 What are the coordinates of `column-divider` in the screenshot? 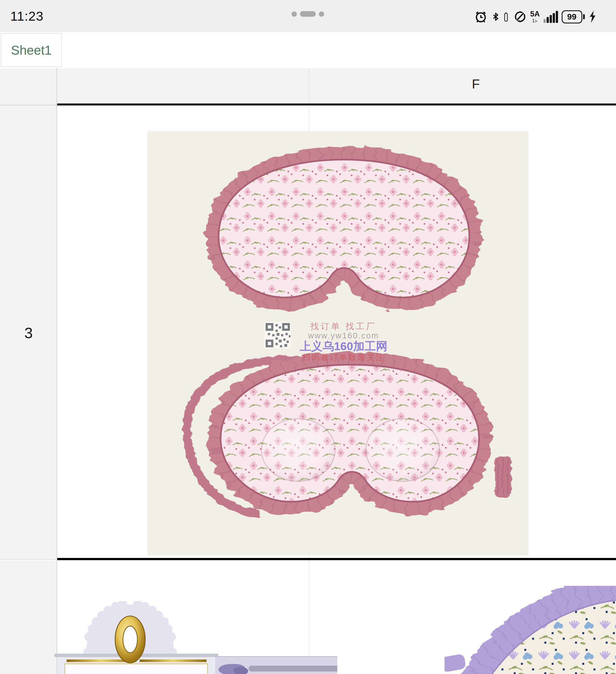 It's located at (309, 86).